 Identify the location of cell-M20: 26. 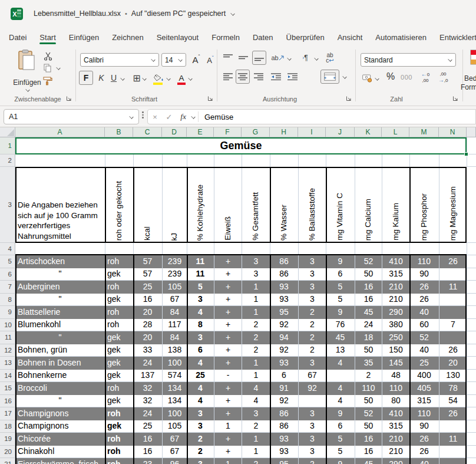
(424, 452).